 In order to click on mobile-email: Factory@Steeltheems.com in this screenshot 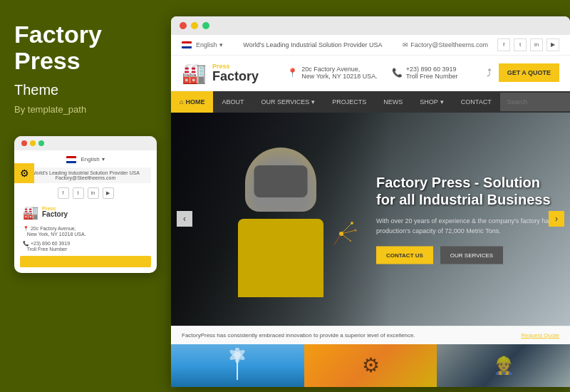, I will do `click(86, 178)`.